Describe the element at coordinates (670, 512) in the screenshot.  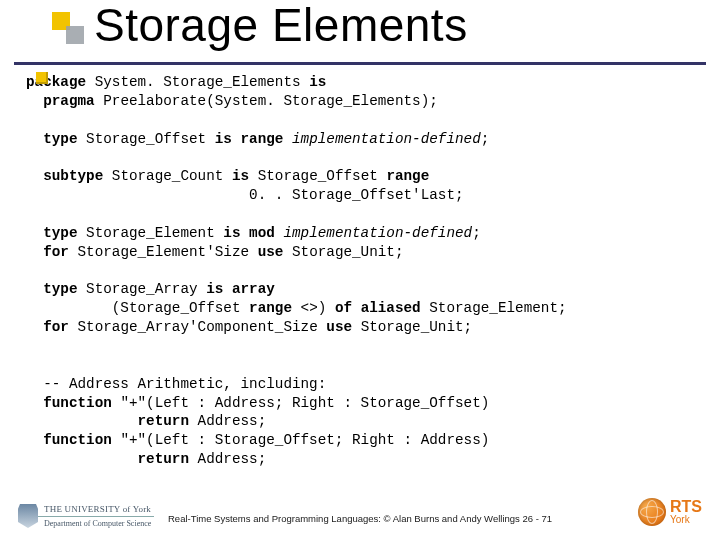
I see `rts-logo: RTS York` at that location.